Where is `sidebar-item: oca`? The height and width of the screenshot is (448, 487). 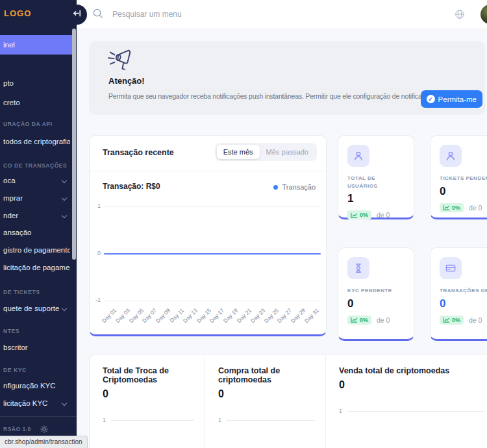
sidebar-item: oca is located at coordinates (36, 180).